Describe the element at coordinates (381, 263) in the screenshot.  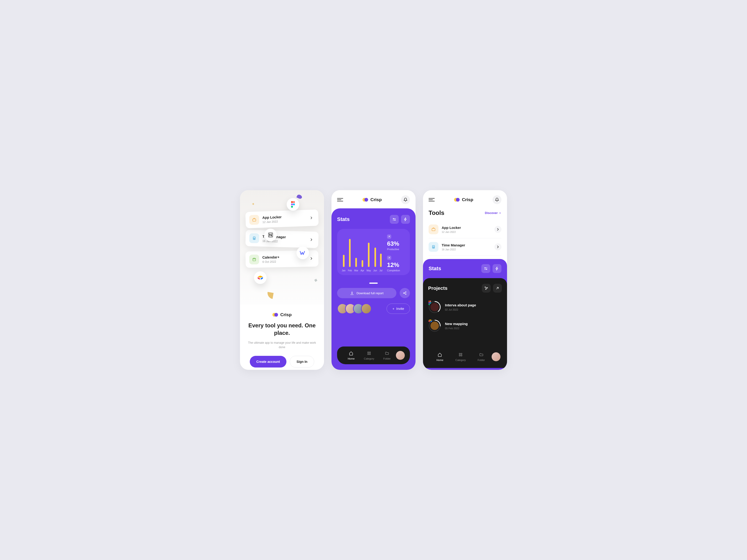
I see `bar-jul: Jul` at that location.